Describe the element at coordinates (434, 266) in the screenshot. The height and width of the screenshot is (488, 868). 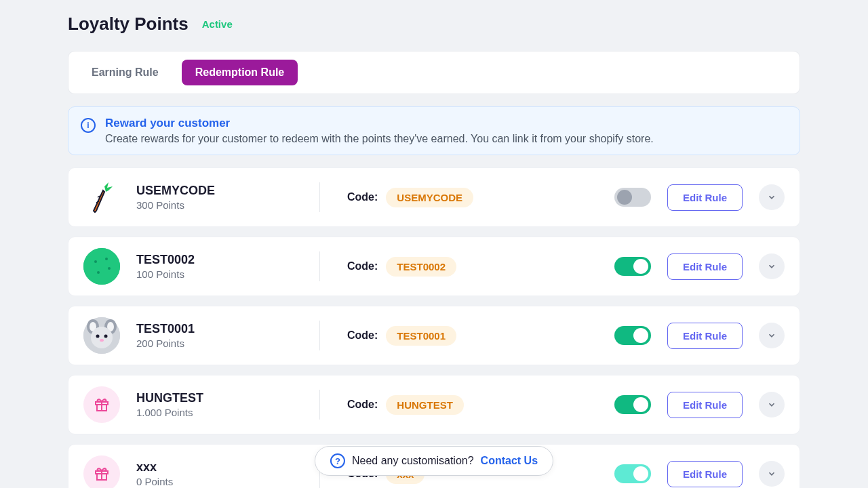
I see `rule-card: TEST0002 100 Points Code:TEST0002 Edit R…` at that location.